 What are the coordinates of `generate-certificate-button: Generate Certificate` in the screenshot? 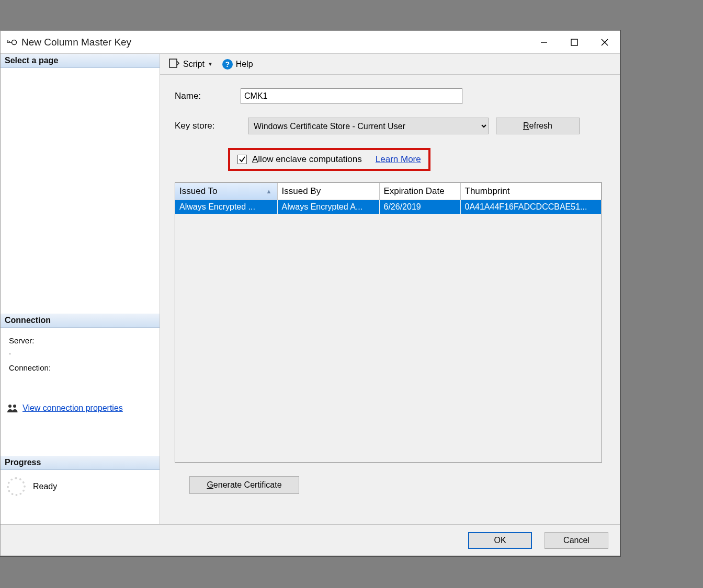 It's located at (244, 485).